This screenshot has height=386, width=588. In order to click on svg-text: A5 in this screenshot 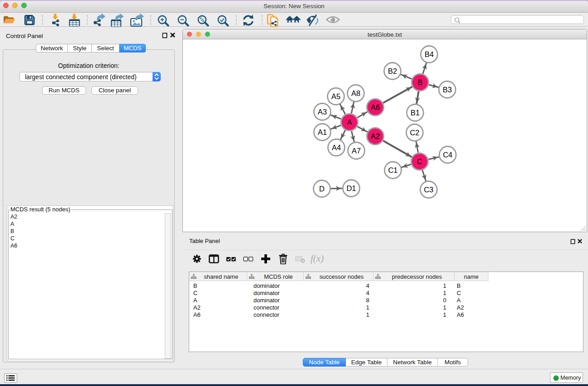, I will do `click(336, 96)`.